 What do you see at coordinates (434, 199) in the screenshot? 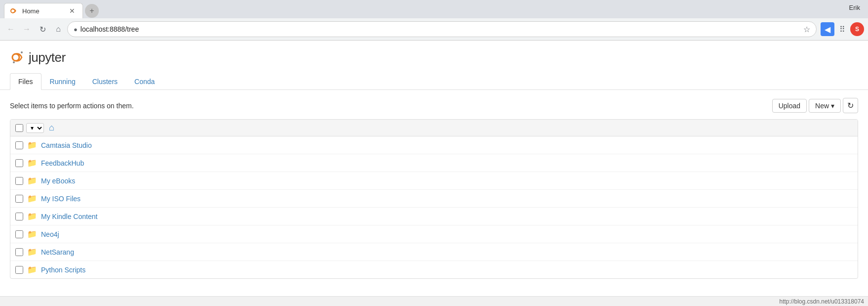
I see `list-item: 📁 My ISO Files` at bounding box center [434, 199].